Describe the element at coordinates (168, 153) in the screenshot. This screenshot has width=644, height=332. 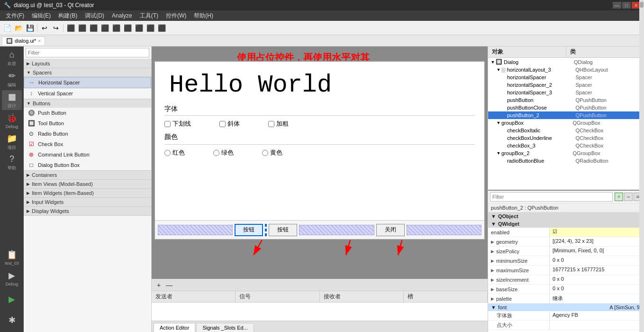
I see `radio-red-input` at that location.